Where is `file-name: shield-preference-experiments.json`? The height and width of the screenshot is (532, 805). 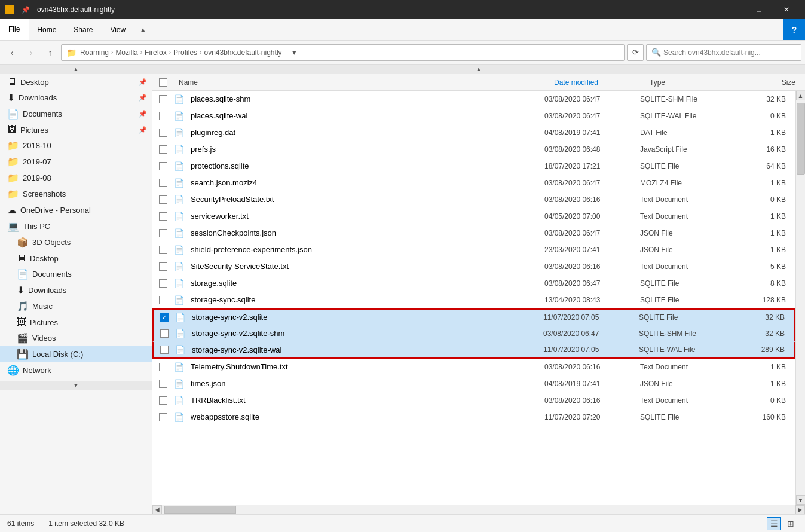
file-name: shield-preference-experiments.json is located at coordinates (365, 250).